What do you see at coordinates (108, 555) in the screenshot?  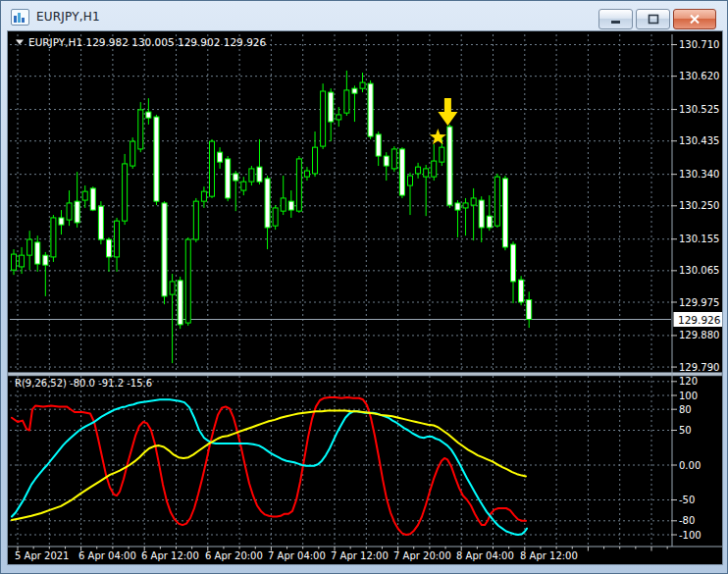 I see `time-tick-label: 6 Apr 04:00` at bounding box center [108, 555].